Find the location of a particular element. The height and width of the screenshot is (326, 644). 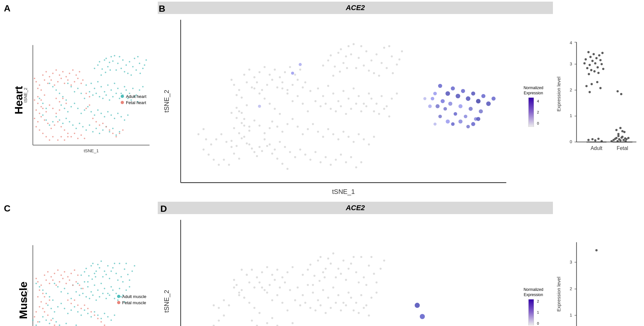

svg-text: 1 is located at coordinates (571, 315).